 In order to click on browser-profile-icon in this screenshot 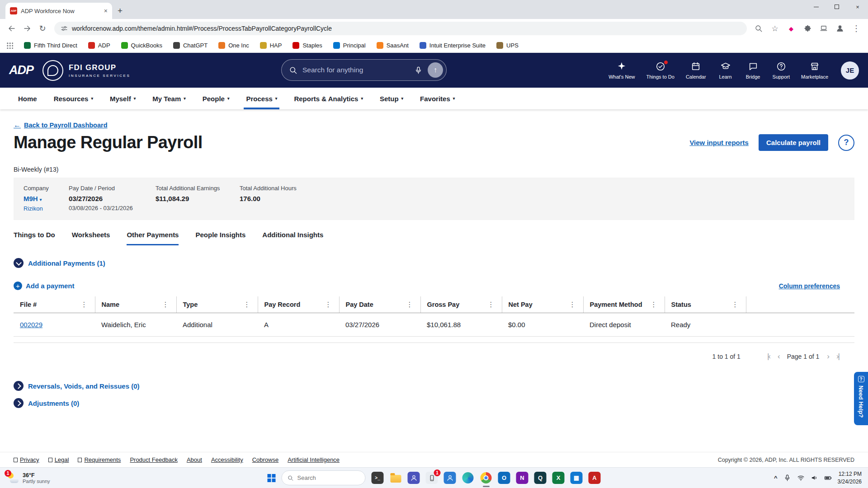, I will do `click(840, 28)`.